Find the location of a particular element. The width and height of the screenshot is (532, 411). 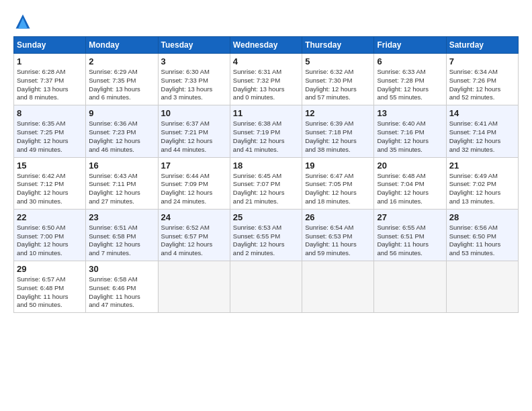

calendar-cell: 30Sunrise: 6:58 AM Sunset: 6:46 PM Dayli… is located at coordinates (122, 287).